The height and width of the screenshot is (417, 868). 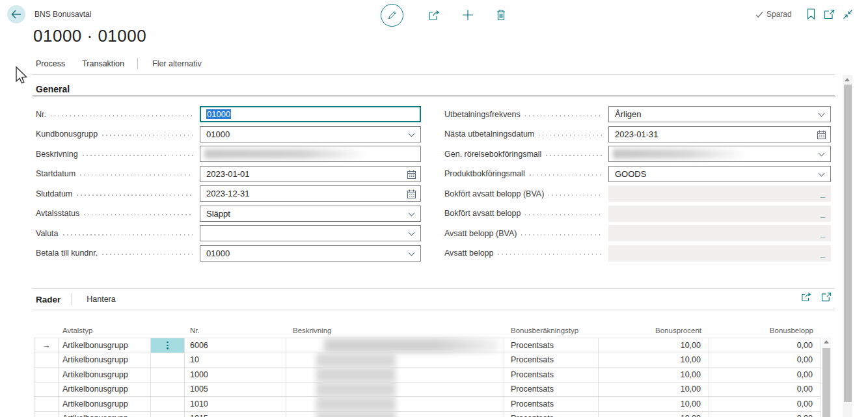 I want to click on nasta-utbetalningsdatum-input: 2023-01-31, so click(x=720, y=134).